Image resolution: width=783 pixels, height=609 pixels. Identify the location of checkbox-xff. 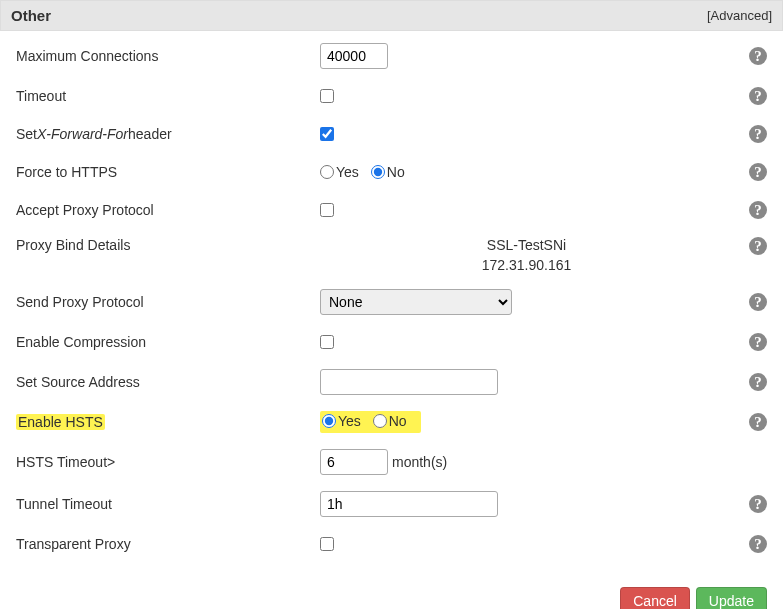
(327, 134).